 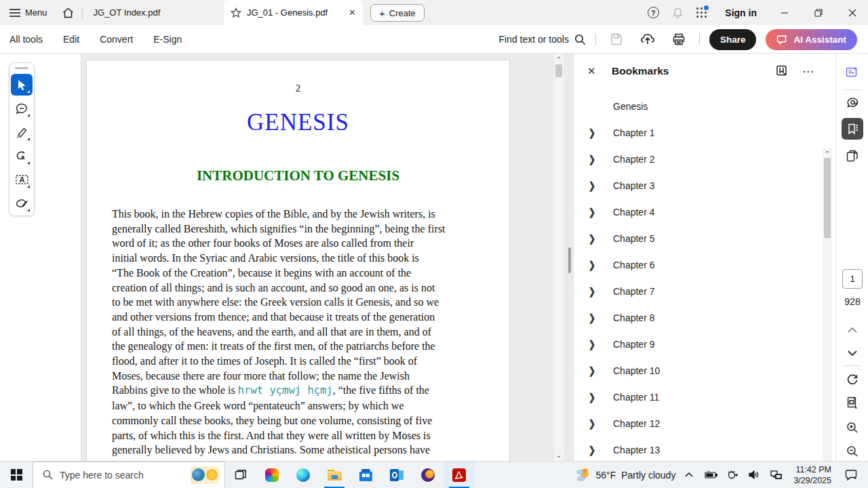 I want to click on star-icon, so click(x=236, y=13).